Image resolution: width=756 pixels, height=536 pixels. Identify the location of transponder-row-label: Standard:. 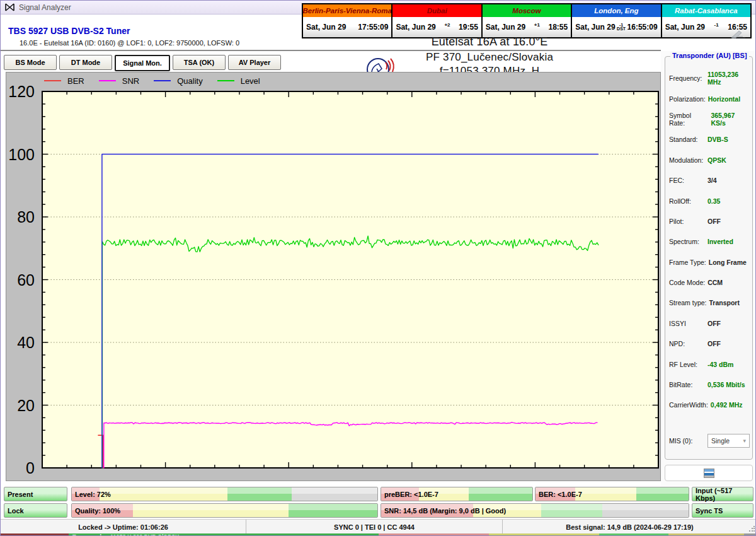
(687, 139).